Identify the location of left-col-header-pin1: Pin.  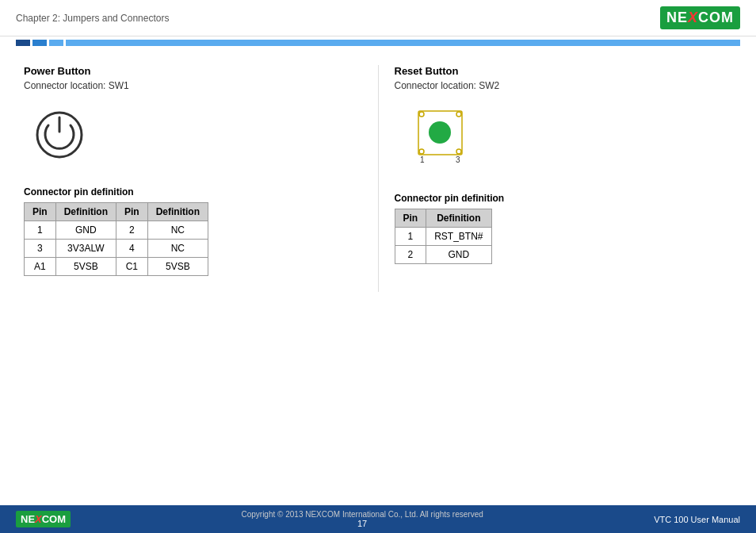
(40, 213).